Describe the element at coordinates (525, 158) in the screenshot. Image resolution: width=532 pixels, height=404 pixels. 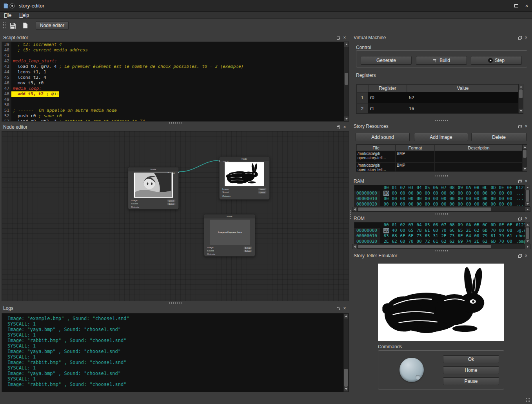
I see `resources-scrollbar` at that location.